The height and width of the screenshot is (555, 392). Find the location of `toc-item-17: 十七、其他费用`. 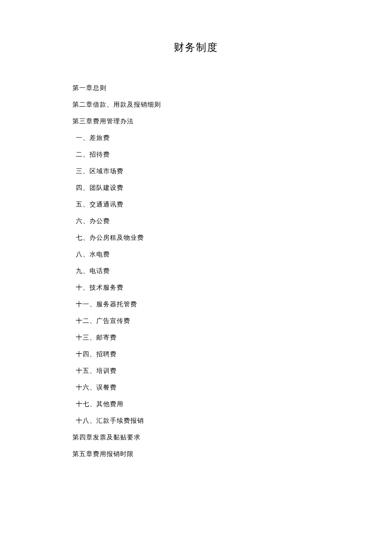

toc-item-17: 十七、其他费用 is located at coordinates (196, 404).